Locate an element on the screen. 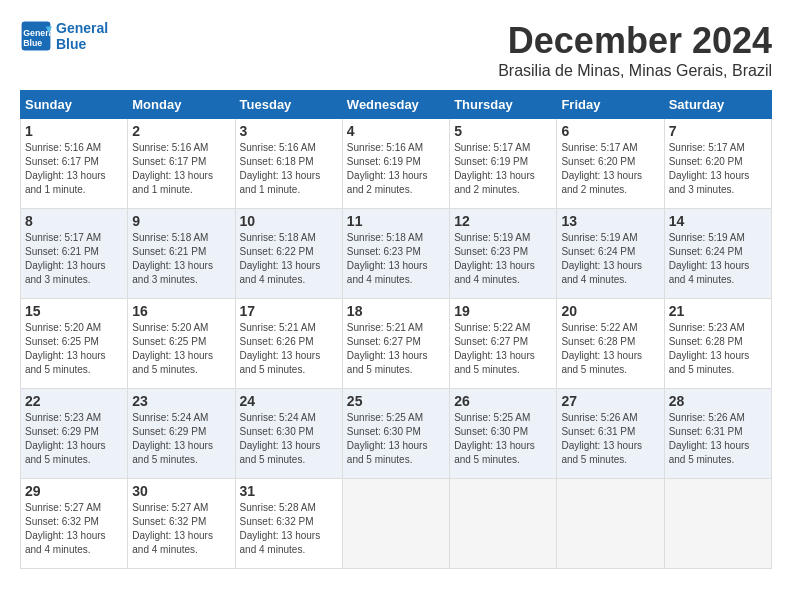 The height and width of the screenshot is (612, 792). day-cell: 14Sunrise: 5:19 AM Sunset: 6:24 PM Dayli… is located at coordinates (718, 254).